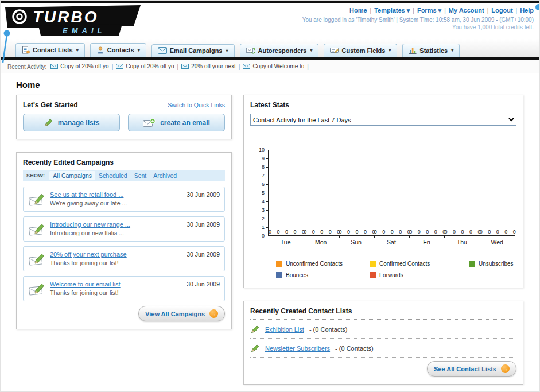 The image size is (540, 392). Describe the element at coordinates (492, 264) in the screenshot. I see `legend-item-unsubscribes: Unsubscribes` at that location.